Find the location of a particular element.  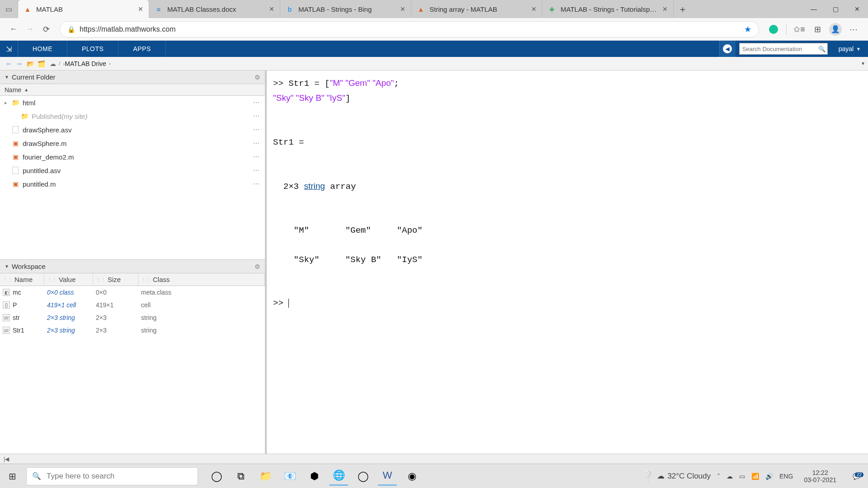

address-bar: 🔒 ★ is located at coordinates (410, 29).